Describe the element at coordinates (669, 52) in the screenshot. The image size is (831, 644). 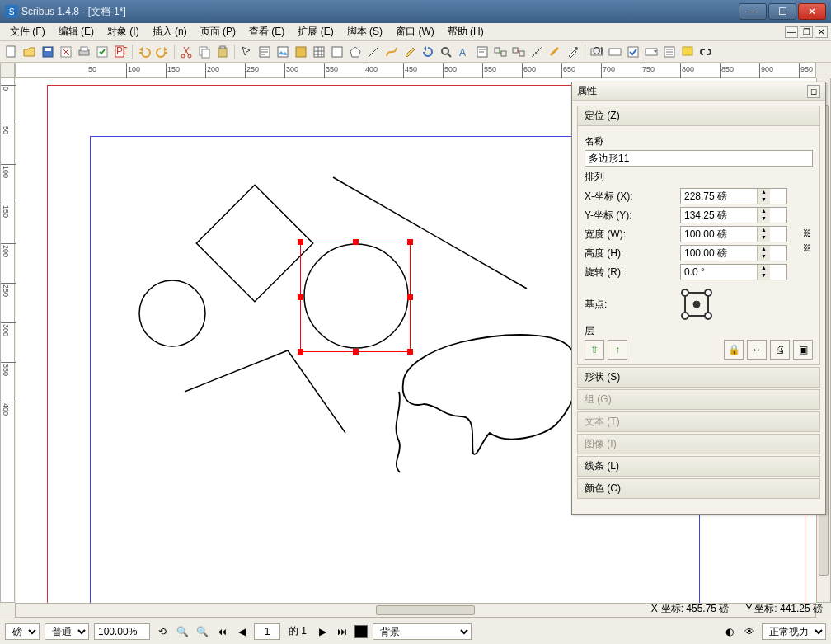
I see `tool-pdf-listbox` at that location.